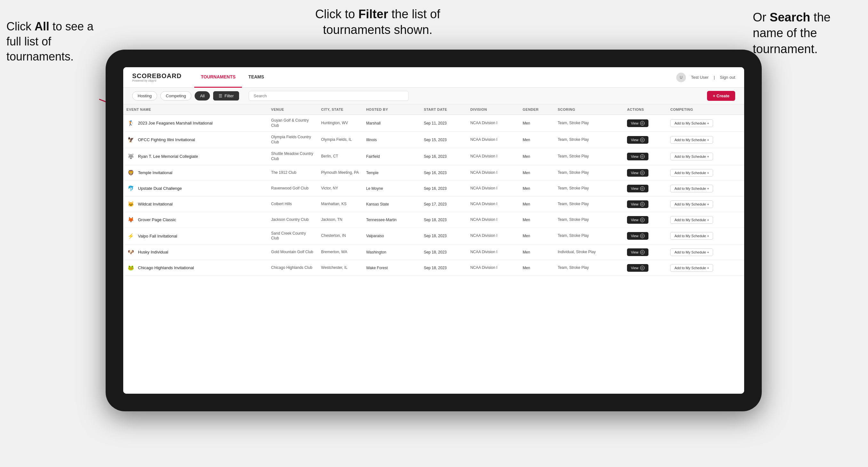 The height and width of the screenshot is (467, 868). What do you see at coordinates (638, 204) in the screenshot?
I see `view-button-5: View ⊙` at bounding box center [638, 204].